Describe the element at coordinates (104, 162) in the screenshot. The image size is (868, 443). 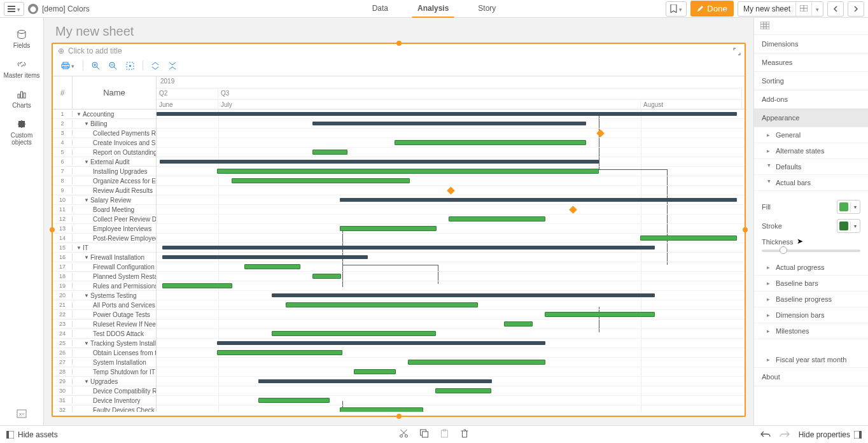
I see `gantt-row: 6▼External Audit` at that location.